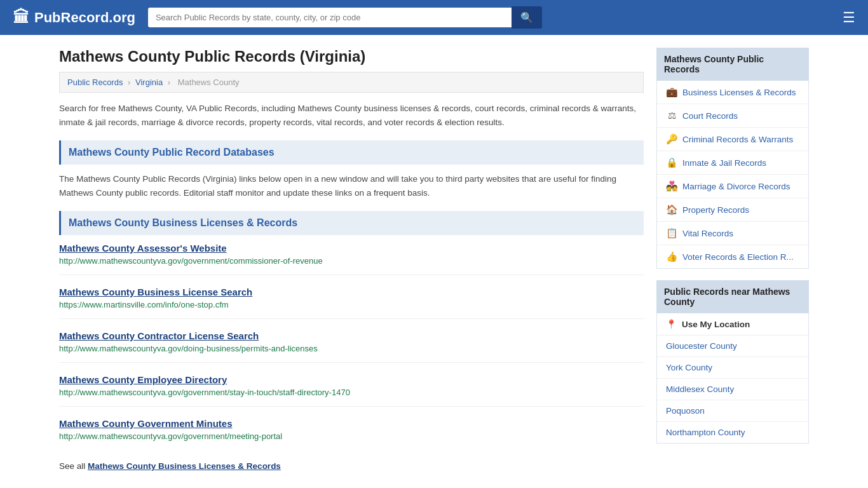 This screenshot has width=868, height=488. I want to click on nearby-label-5: Northampton County, so click(705, 432).